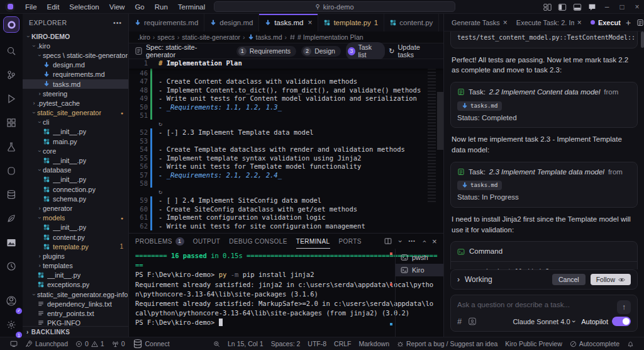 Image resolution: width=644 pixels, height=350 pixels. Describe the element at coordinates (419, 270) in the screenshot. I see `terminal-instance-kiro: Kiro` at that location.